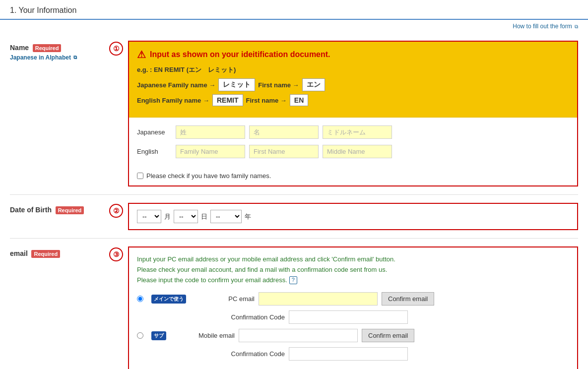 The height and width of the screenshot is (369, 588). I want to click on pc-email-row: メインで使う PC email Confirm email, so click(353, 299).